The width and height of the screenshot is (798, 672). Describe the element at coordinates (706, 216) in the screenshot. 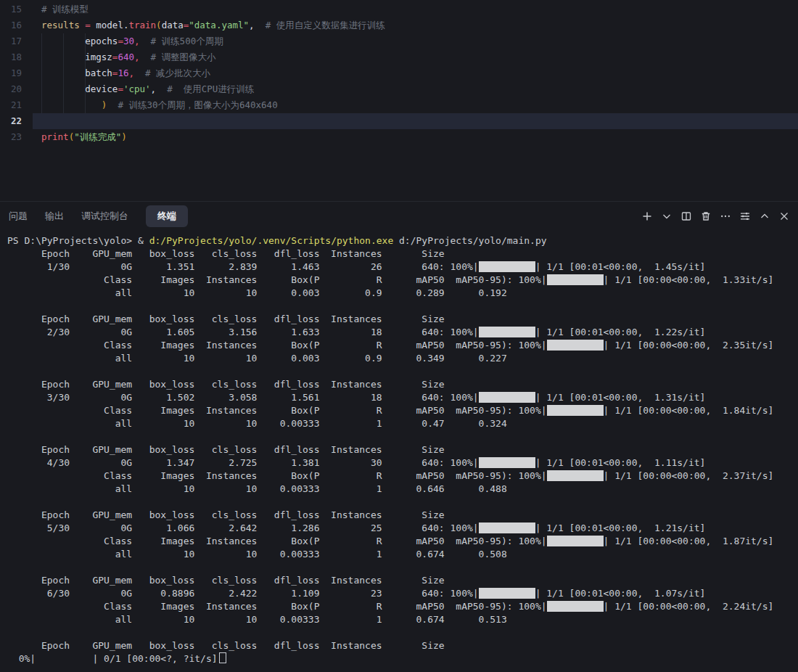

I see `trash-icon` at that location.